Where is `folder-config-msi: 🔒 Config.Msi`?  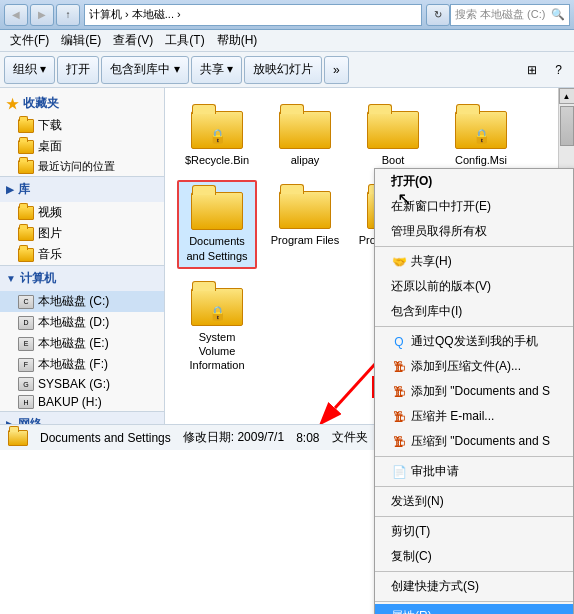 folder-config-msi: 🔒 Config.Msi is located at coordinates (481, 136).